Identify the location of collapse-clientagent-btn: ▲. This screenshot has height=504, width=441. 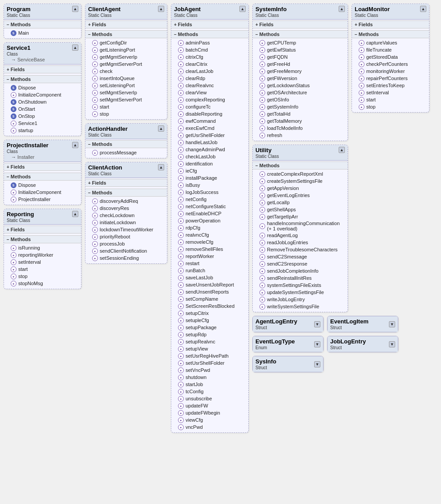
(161, 9).